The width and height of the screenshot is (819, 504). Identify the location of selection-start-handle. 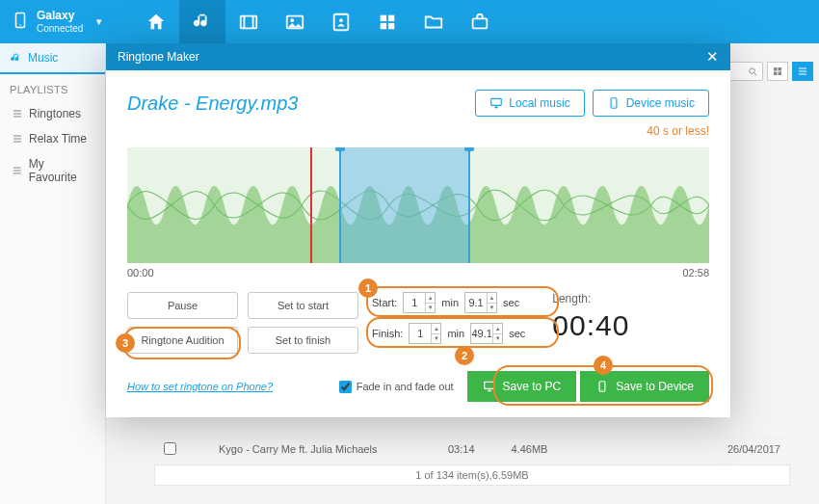
(340, 149).